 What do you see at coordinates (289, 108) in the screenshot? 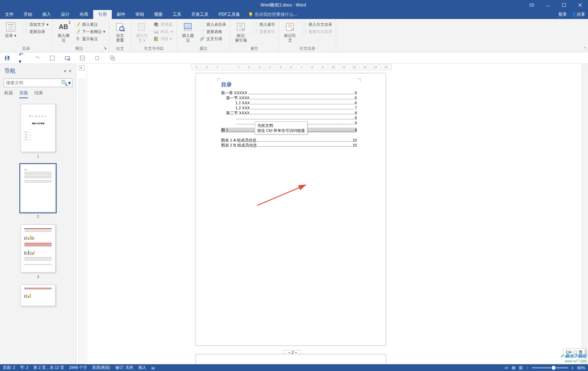
I see `toc-line: 1.2 XXX7` at bounding box center [289, 108].